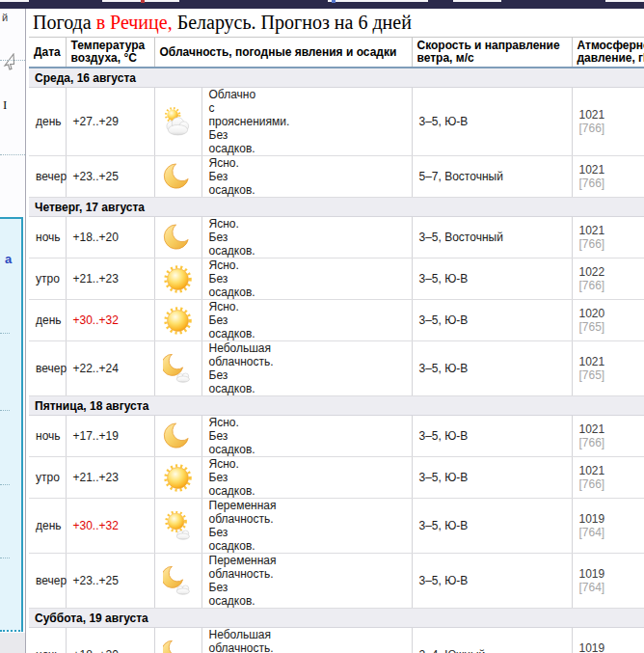 Image resolution: width=644 pixels, height=653 pixels. What do you see at coordinates (12, 424) in the screenshot?
I see `sidebar-widget-box: а` at bounding box center [12, 424].